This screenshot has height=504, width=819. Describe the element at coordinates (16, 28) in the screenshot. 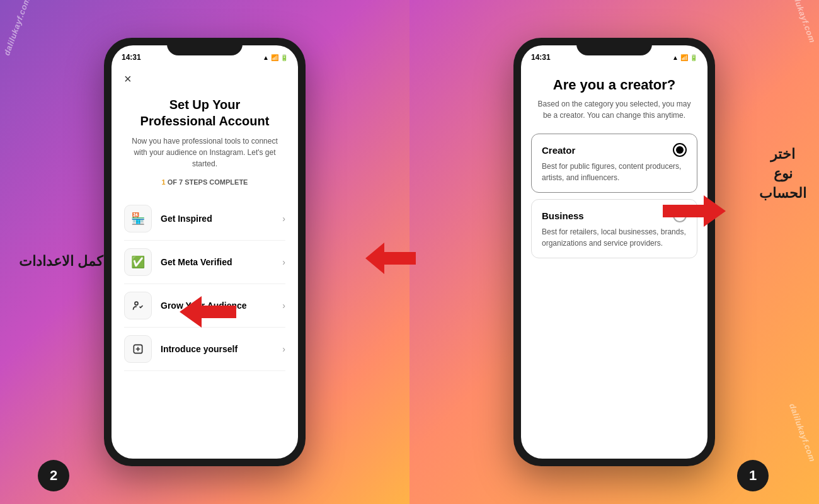

I see `watermark-left: dalilukayf.com` at that location.